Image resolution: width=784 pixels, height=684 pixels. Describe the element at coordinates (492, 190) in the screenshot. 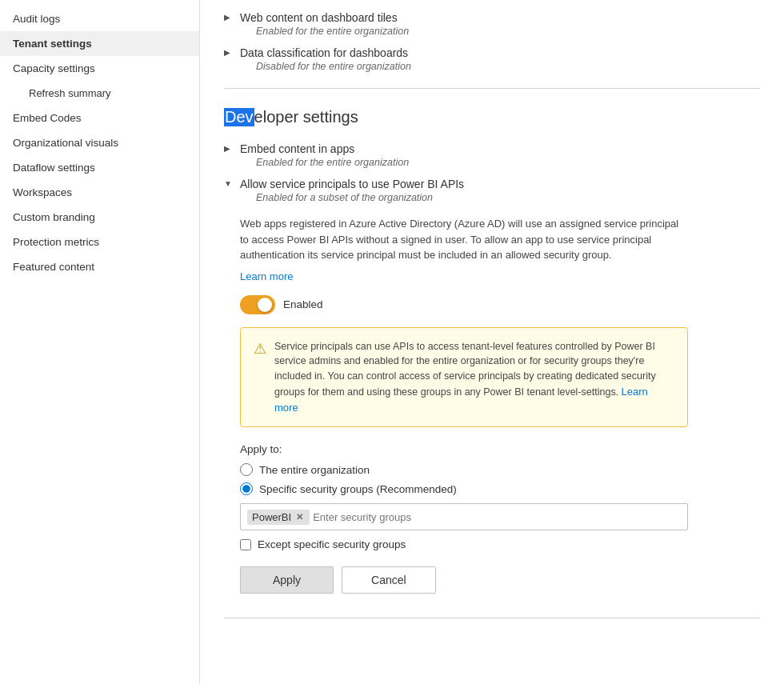

I see `allow-service-header: ▼ Allow service principals to use Power …` at that location.